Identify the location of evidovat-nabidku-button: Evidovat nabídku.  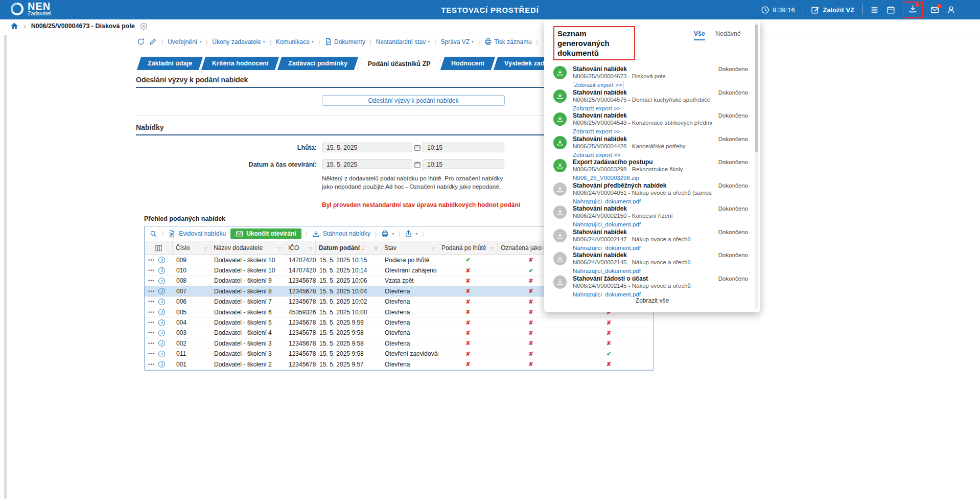
(197, 234).